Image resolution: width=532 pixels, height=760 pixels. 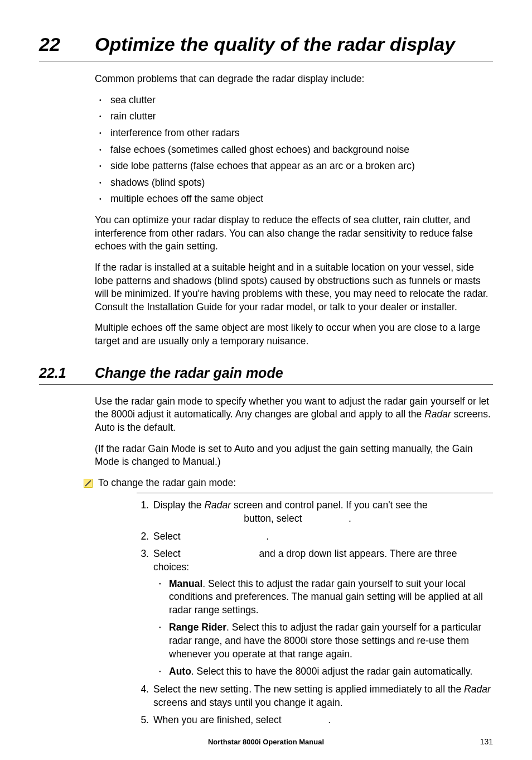 I want to click on body-paragraph: Multiple echoes off the same object are …, so click(x=294, y=335).